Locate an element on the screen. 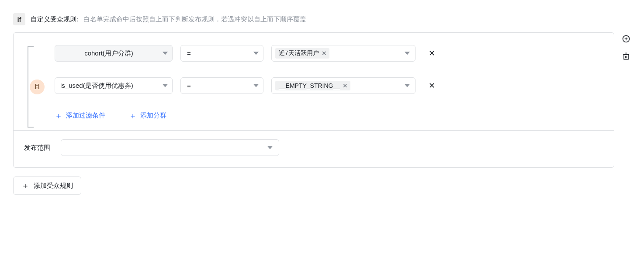 This screenshot has height=263, width=644. trash-icon is located at coordinates (626, 56).